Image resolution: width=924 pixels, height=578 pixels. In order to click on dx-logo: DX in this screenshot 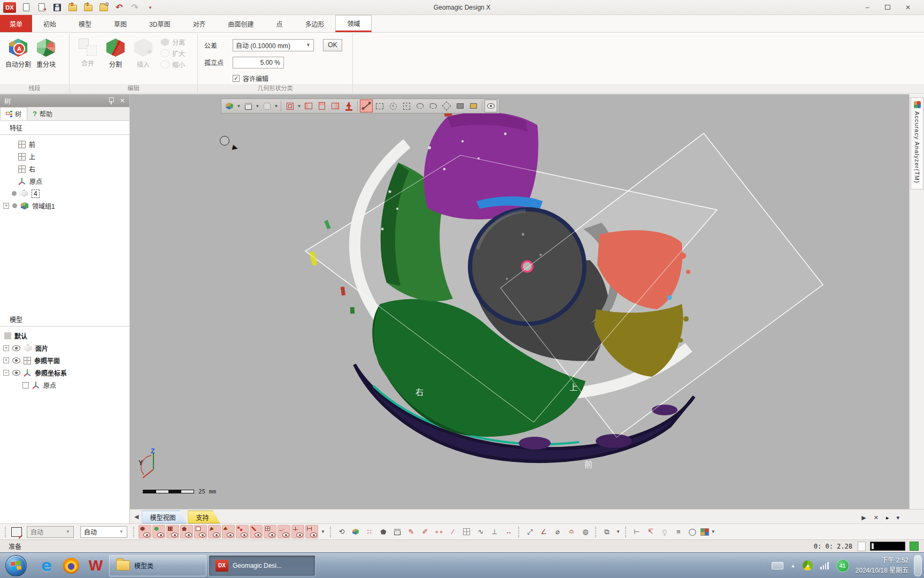, I will do `click(10, 7)`.